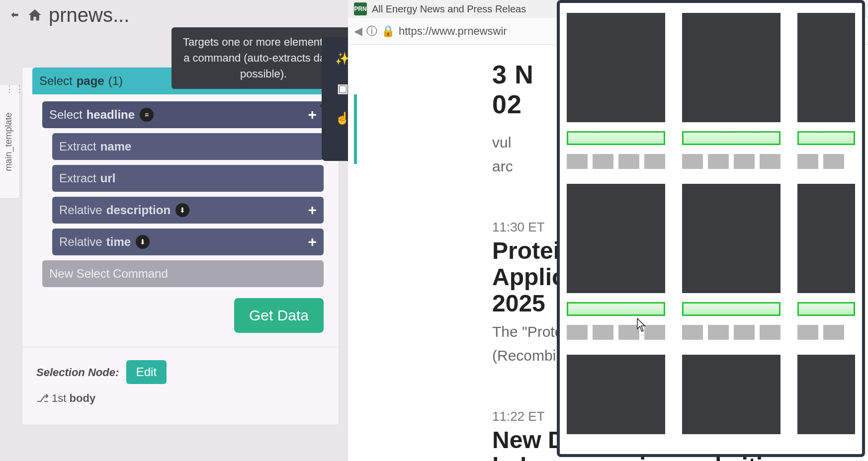  Describe the element at coordinates (355, 129) in the screenshot. I see `accent-bar` at that location.